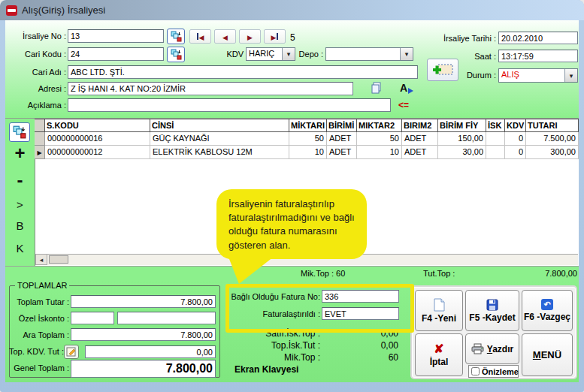 This screenshot has height=392, width=584. What do you see at coordinates (275, 36) in the screenshot?
I see `nav-last-button` at bounding box center [275, 36].